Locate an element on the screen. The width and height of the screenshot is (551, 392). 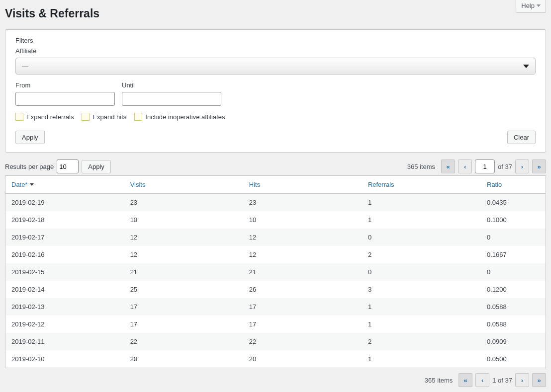
cell-hits: 20 is located at coordinates (302, 359).